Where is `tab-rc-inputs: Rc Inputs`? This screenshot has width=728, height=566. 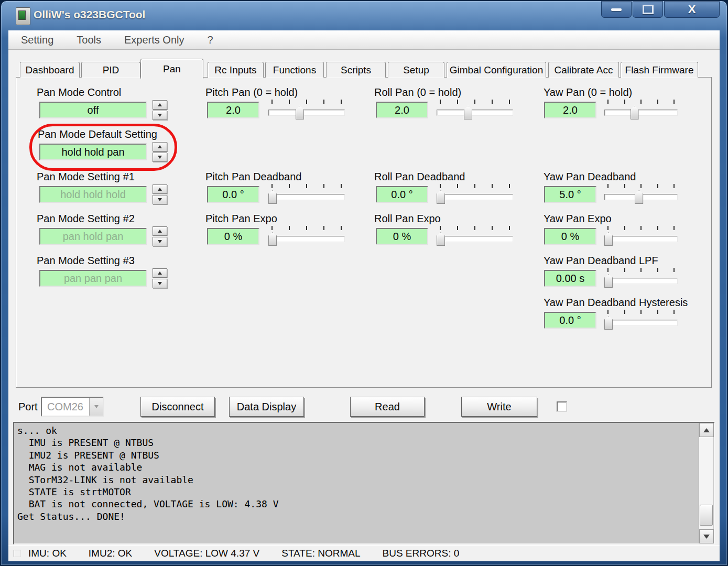
tab-rc-inputs: Rc Inputs is located at coordinates (236, 70).